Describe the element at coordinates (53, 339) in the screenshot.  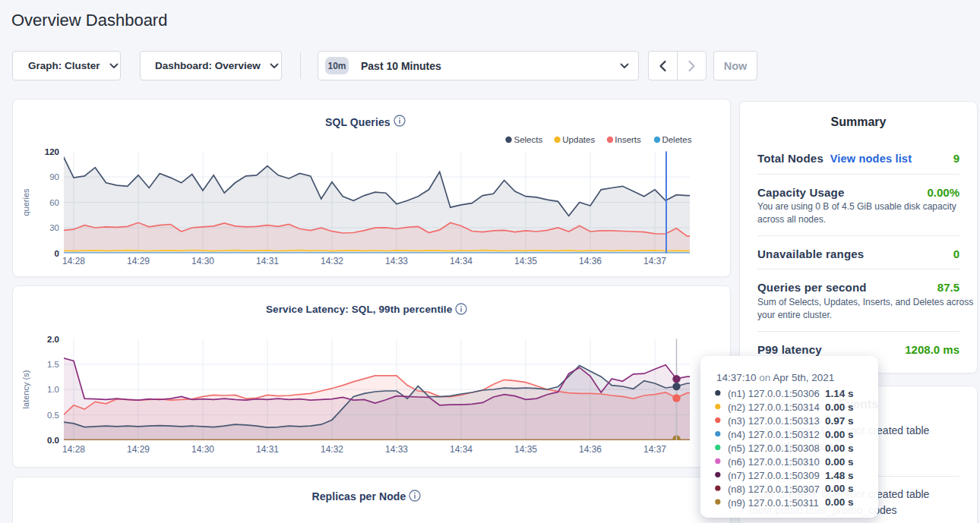
I see `svg-text: 2.0` at that location.